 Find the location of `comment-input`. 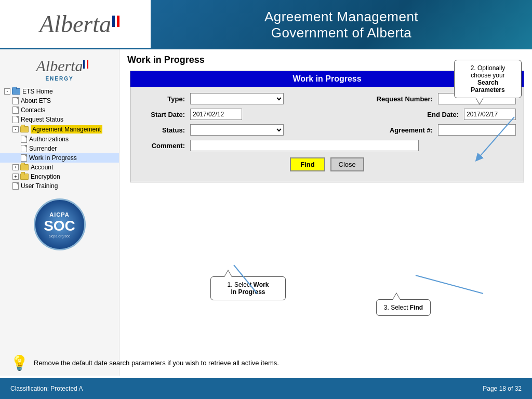

comment-input is located at coordinates (304, 145).